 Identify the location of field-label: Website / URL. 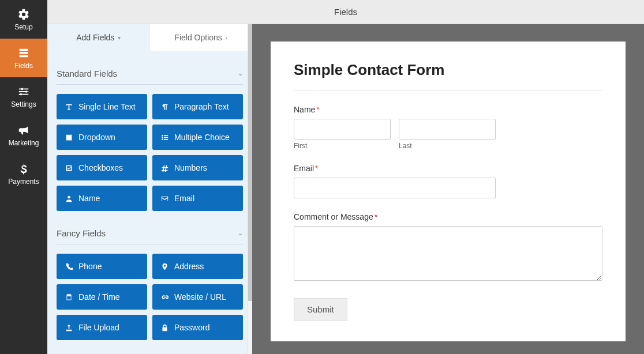
(200, 297).